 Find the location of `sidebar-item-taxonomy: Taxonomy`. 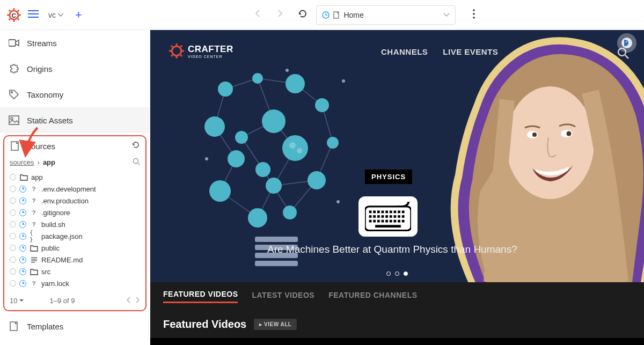

sidebar-item-taxonomy: Taxonomy is located at coordinates (75, 94).